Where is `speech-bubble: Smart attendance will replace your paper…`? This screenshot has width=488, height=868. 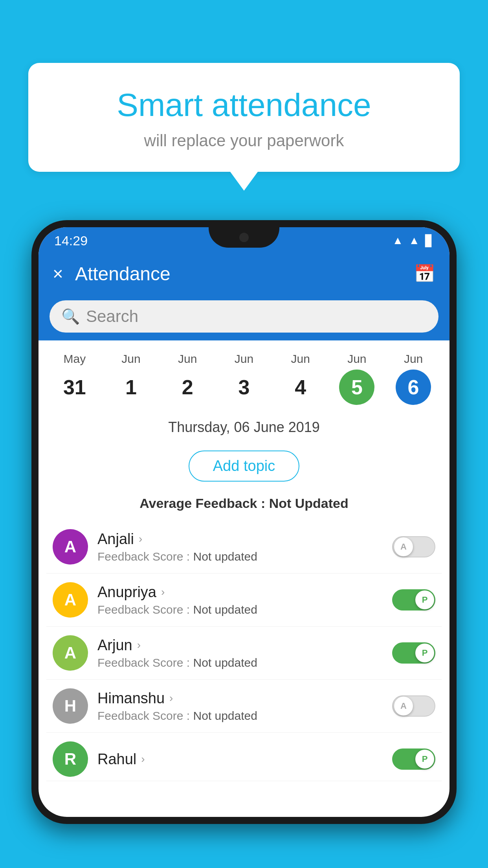 speech-bubble: Smart attendance will replace your paper… is located at coordinates (244, 117).